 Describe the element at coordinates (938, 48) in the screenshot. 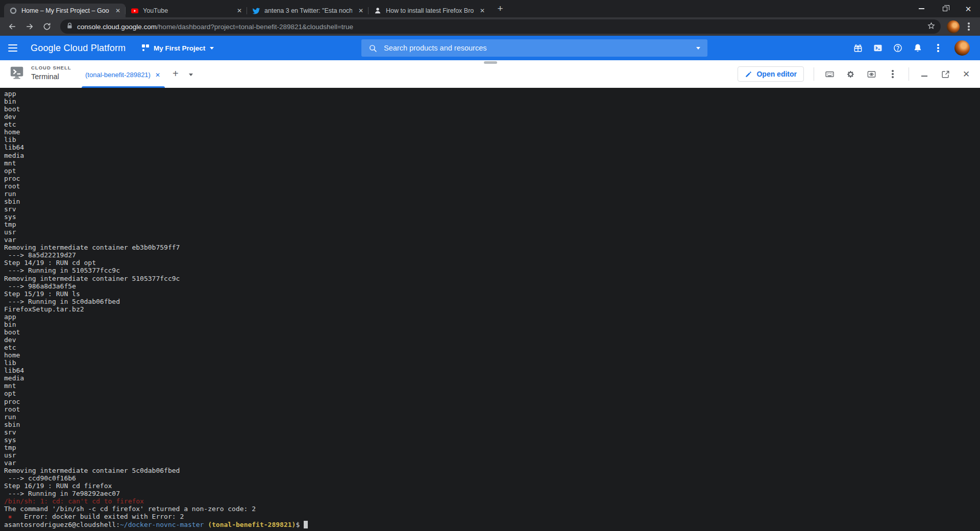

I see `gcp-settings-menu-button` at that location.